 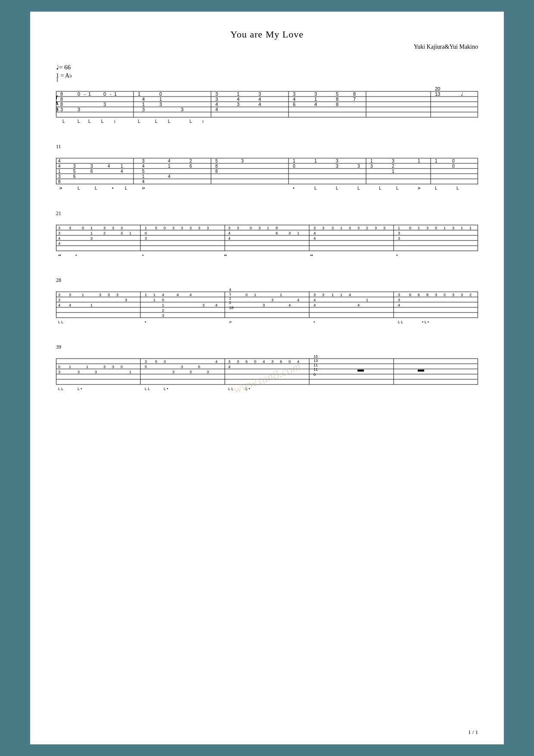 I want to click on tab-staff-svg-1: T A B 8 8 8 3 0 - 1 3 0 - 1 3, so click(x=267, y=103).